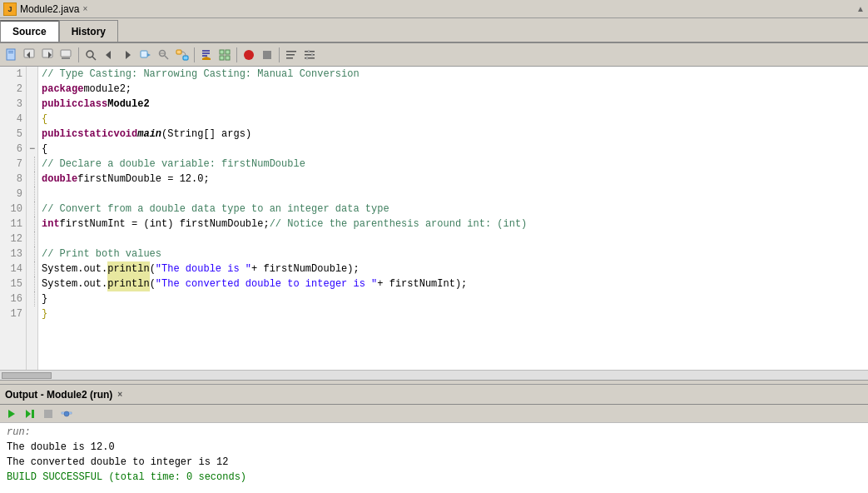 This screenshot has height=493, width=868. What do you see at coordinates (434, 376) in the screenshot?
I see `h-scroll-track` at bounding box center [434, 376].